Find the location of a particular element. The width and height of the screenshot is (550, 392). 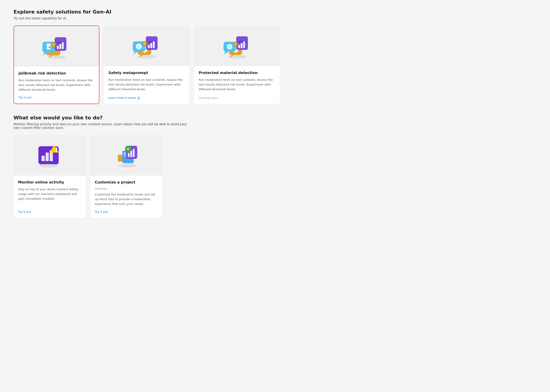

protected-material-card: © © ⚙ Protected material detection Run is located at coordinates (237, 65).